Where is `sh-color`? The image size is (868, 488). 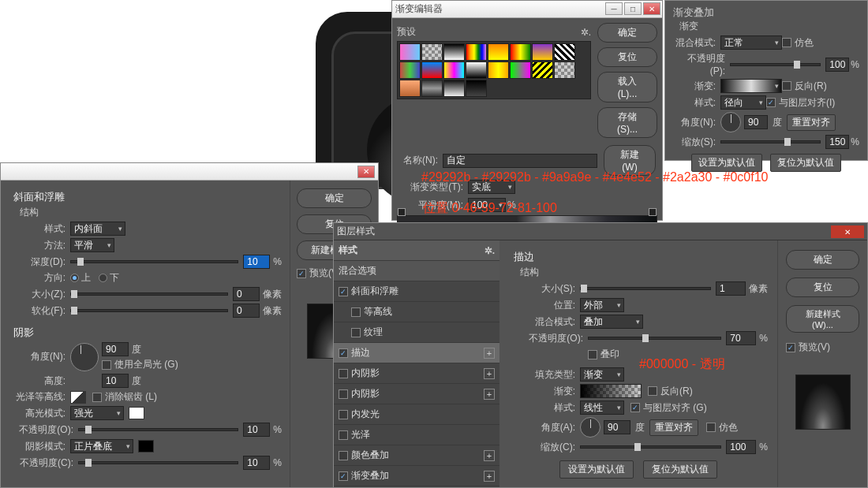 sh-color is located at coordinates (146, 446).